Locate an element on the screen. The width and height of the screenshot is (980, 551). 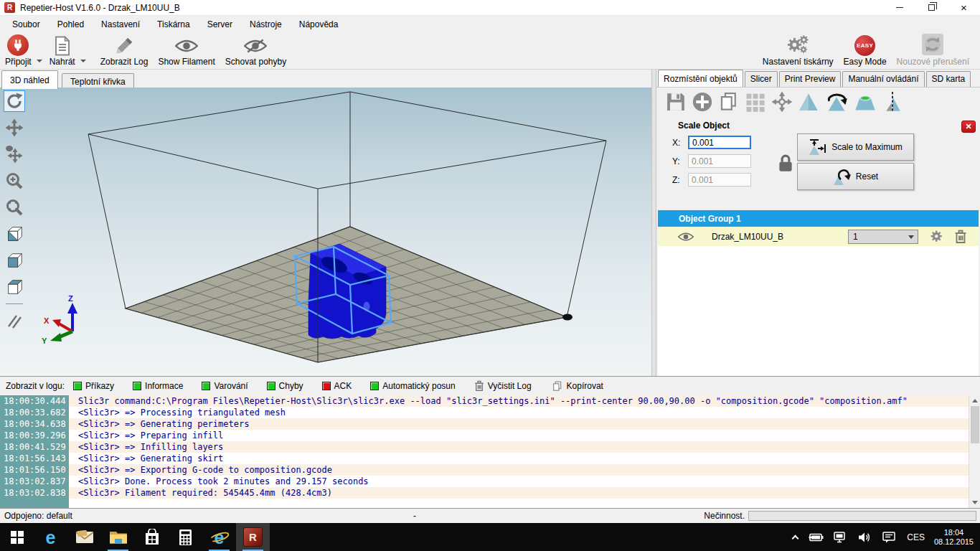
scale-z-input: 0.001 is located at coordinates (720, 179).